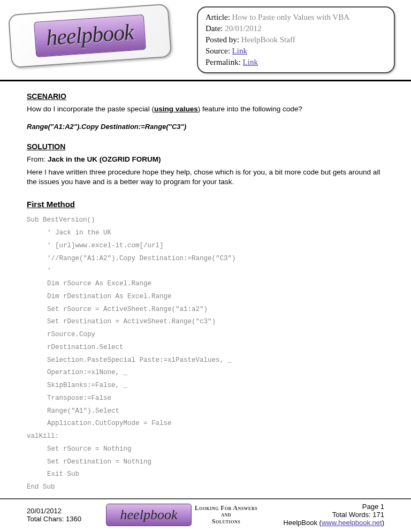 Image resolution: width=411 pixels, height=532 pixels. I want to click on footer-words: Total Words: 171, so click(321, 515).